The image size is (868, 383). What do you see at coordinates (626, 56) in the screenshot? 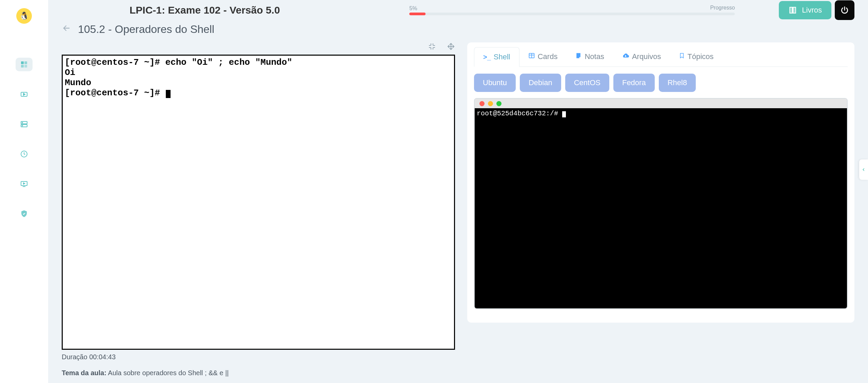
I see `cloud-download-icon` at bounding box center [626, 56].